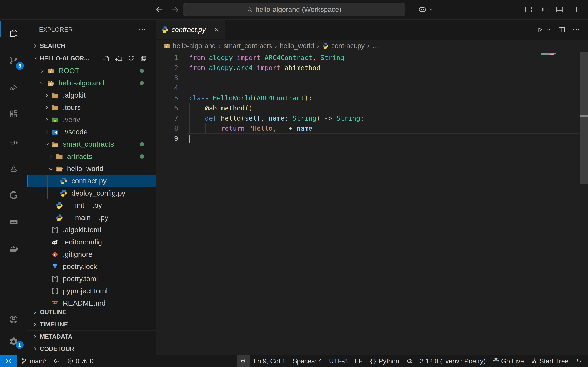  I want to click on customize-layout-icon, so click(529, 10).